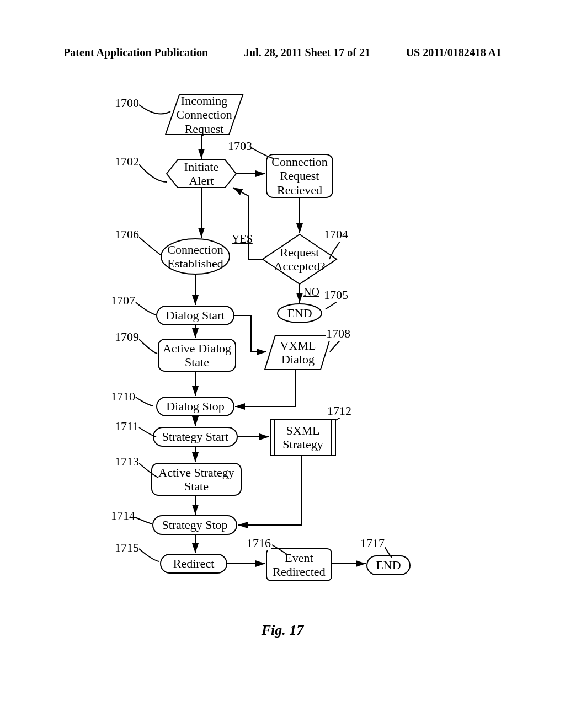 The height and width of the screenshot is (728, 565). Describe the element at coordinates (127, 337) in the screenshot. I see `ref-1709: 1709` at that location.